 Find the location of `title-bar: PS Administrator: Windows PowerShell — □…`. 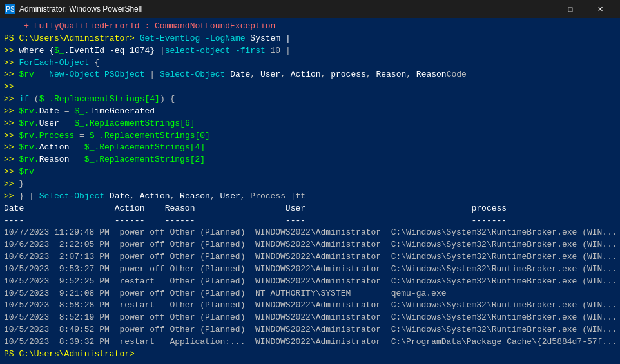

title-bar: PS Administrator: Windows PowerShell — □… is located at coordinates (310, 9).